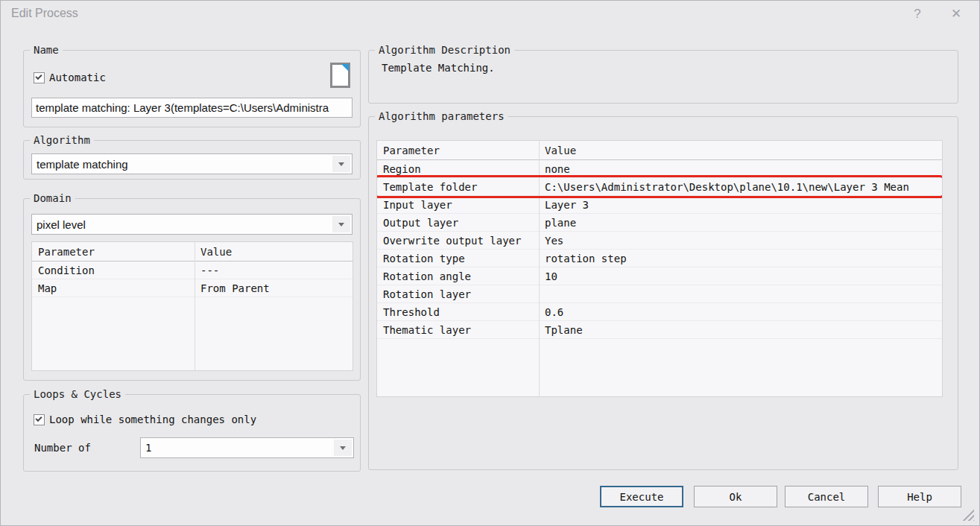 This screenshot has width=980, height=526. I want to click on name-group-title: Name, so click(46, 51).